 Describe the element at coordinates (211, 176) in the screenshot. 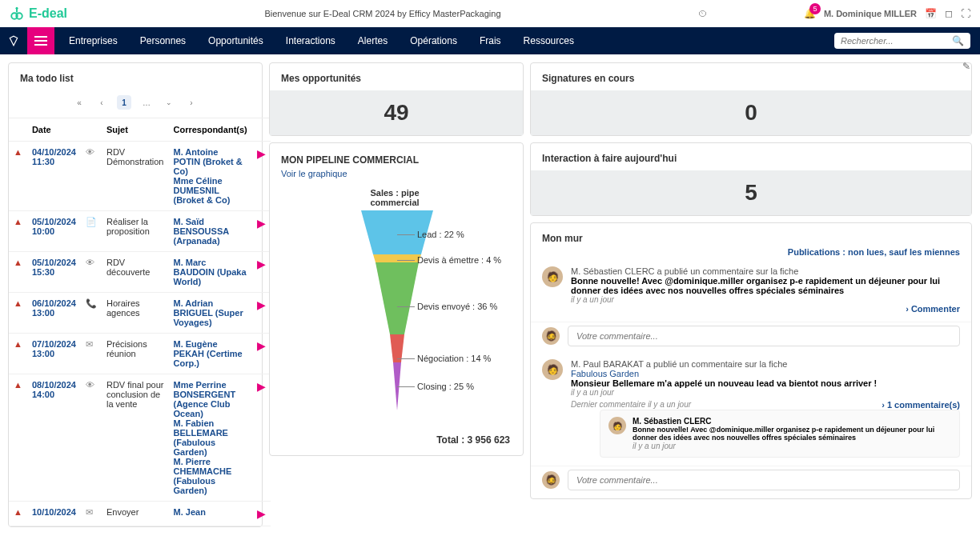

I see `todo-correspondents: M. Antoine POTIN (Broket & Co)Mme Céline…` at that location.